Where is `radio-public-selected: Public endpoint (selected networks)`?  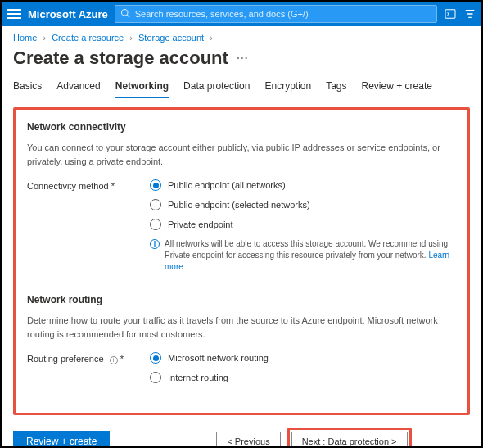 radio-public-selected: Public endpoint (selected networks) is located at coordinates (303, 205).